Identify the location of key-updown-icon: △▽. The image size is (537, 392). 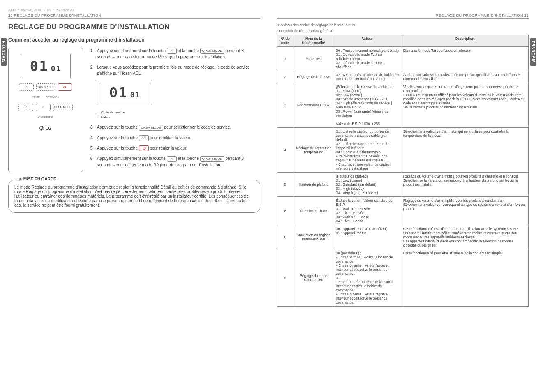
(144, 138).